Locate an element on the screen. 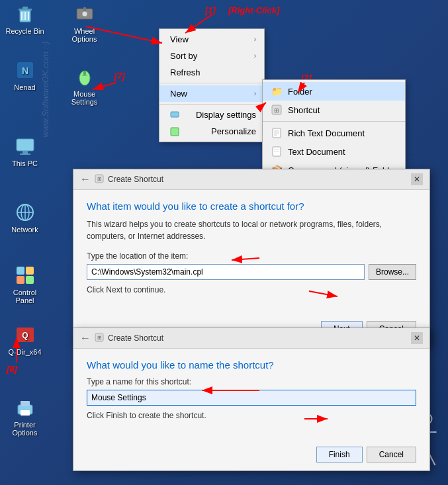 Image resolution: width=448 pixels, height=485 pixels. dialog-2-titlebar: ← ⊞ Create Shortcut ✕ is located at coordinates (251, 339).